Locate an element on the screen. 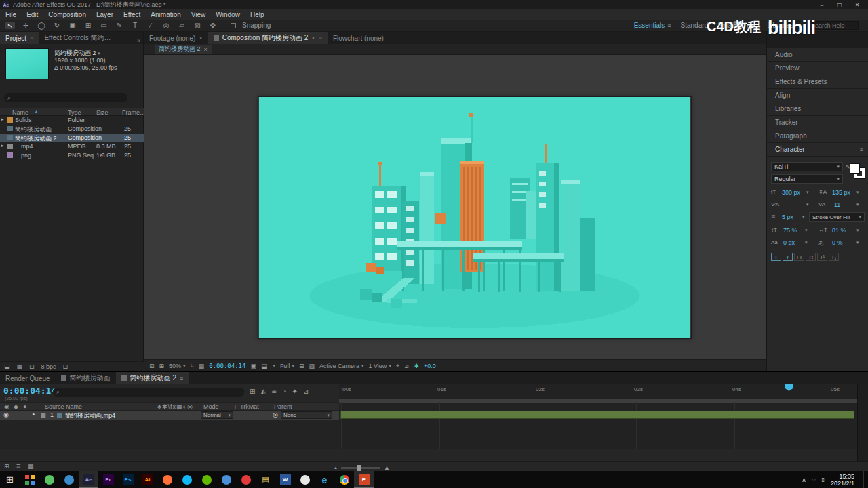 Image resolution: width=868 pixels, height=488 pixels. always-preview-icon: ⊡ is located at coordinates (152, 366).